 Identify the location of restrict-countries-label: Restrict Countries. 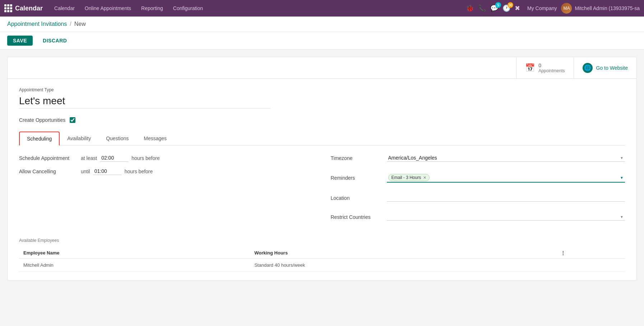
(356, 217).